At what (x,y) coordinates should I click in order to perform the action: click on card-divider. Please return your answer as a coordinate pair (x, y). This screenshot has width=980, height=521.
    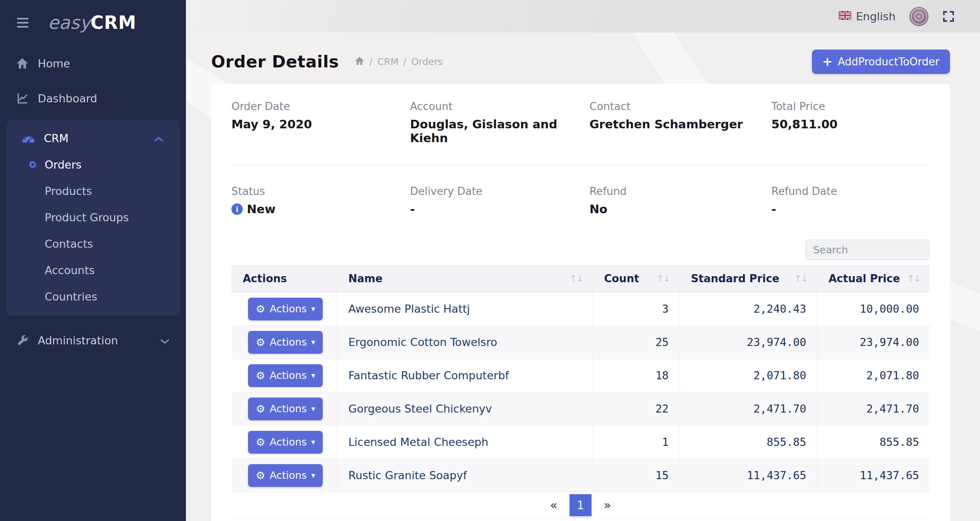
    Looking at the image, I should click on (581, 166).